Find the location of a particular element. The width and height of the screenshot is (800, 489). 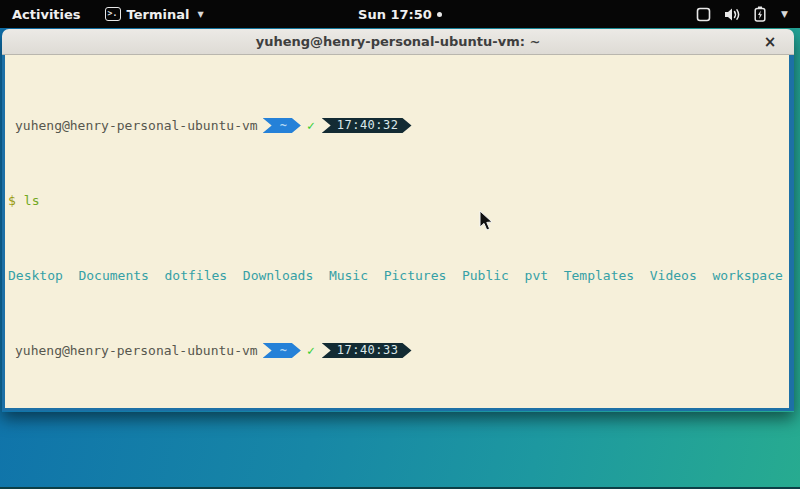

media-indicator-dot is located at coordinates (440, 14).